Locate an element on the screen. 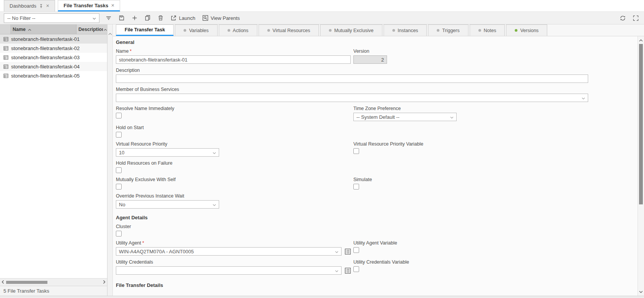 The height and width of the screenshot is (298, 644). cluster-checkbox is located at coordinates (119, 234).